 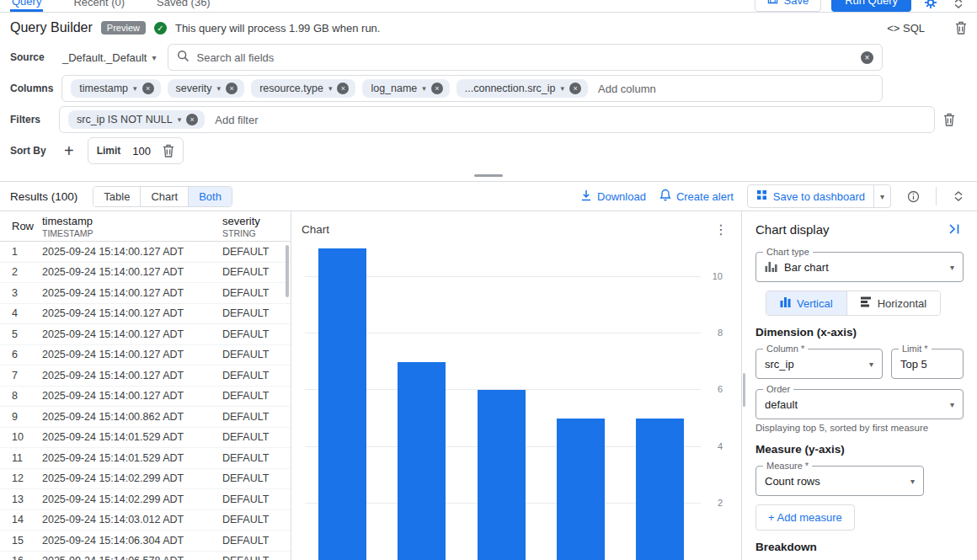 What do you see at coordinates (613, 197) in the screenshot?
I see `download-button: Download` at bounding box center [613, 197].